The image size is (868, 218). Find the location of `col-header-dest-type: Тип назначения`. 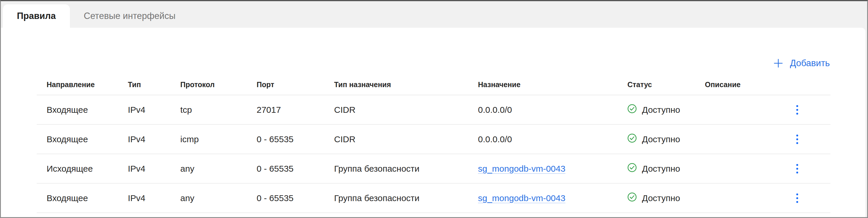

col-header-dest-type: Тип назначения is located at coordinates (406, 85).